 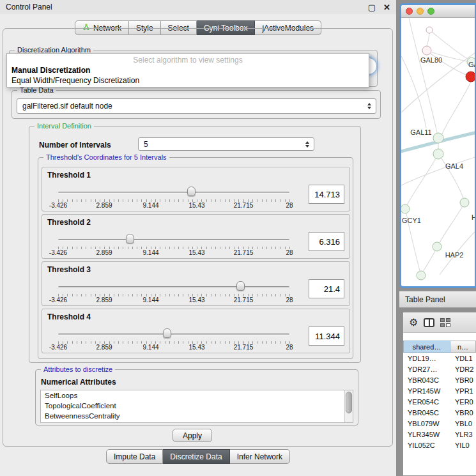 What do you see at coordinates (427, 391) in the screenshot?
I see `cell: YPR145W` at bounding box center [427, 391].